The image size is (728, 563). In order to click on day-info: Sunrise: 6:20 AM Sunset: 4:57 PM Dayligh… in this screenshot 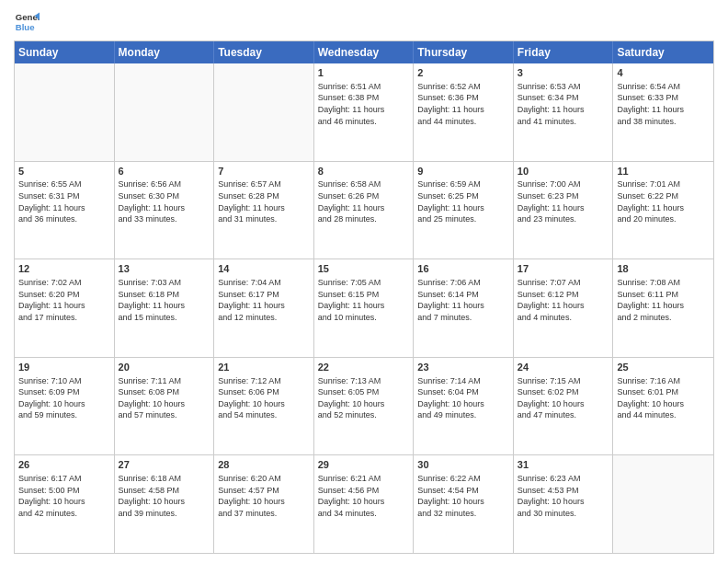, I will do `click(264, 496)`.